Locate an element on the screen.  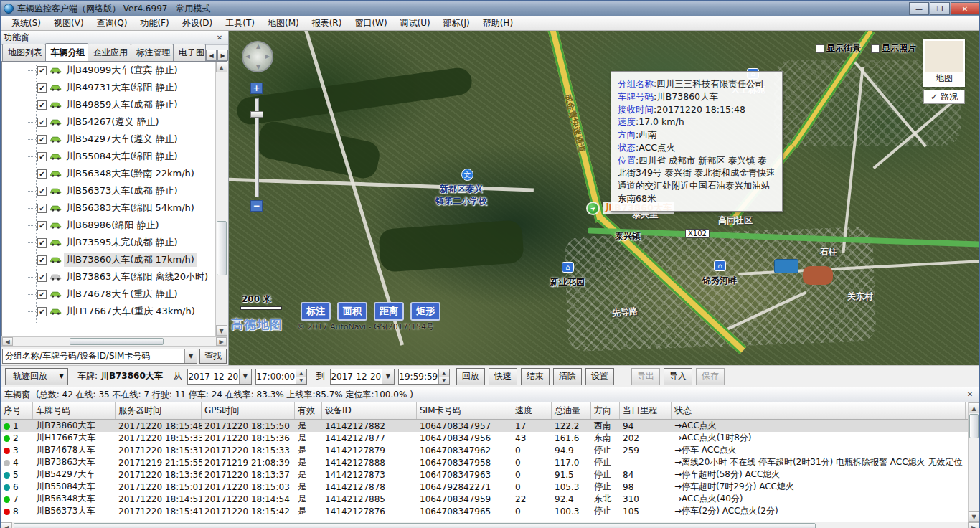
map-tool-button-矩形: 矩形 is located at coordinates (425, 311).